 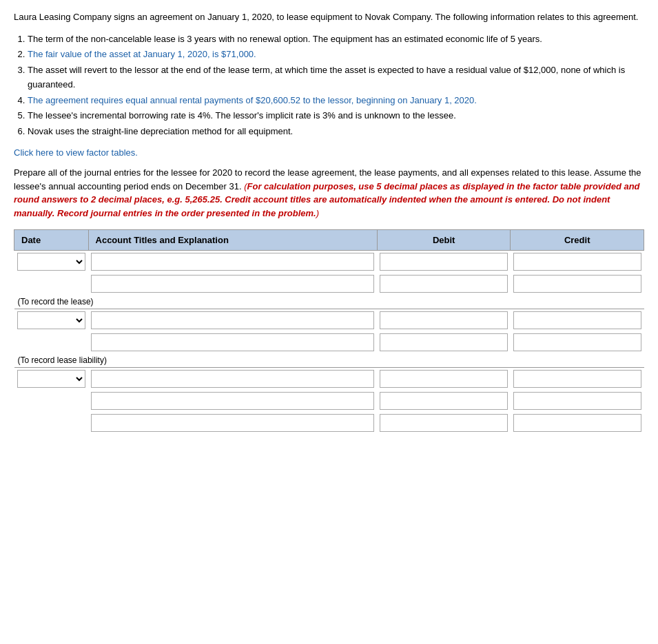 What do you see at coordinates (52, 262) in the screenshot?
I see `date-select-g1r1` at bounding box center [52, 262].